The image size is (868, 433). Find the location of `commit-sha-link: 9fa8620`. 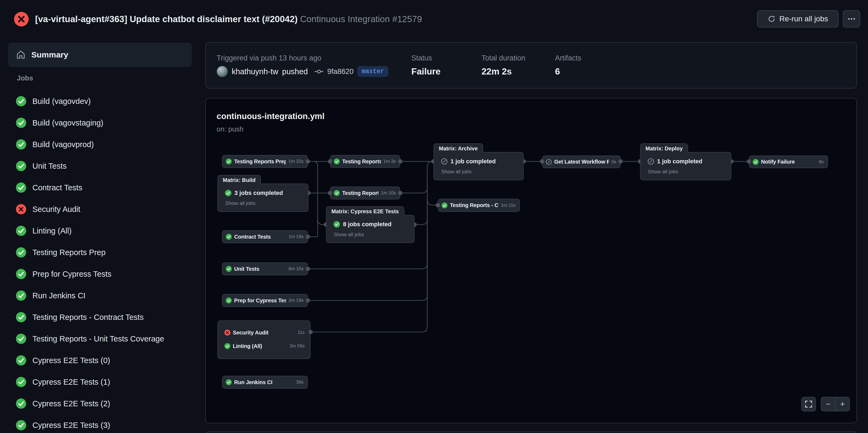

commit-sha-link: 9fa8620 is located at coordinates (340, 71).